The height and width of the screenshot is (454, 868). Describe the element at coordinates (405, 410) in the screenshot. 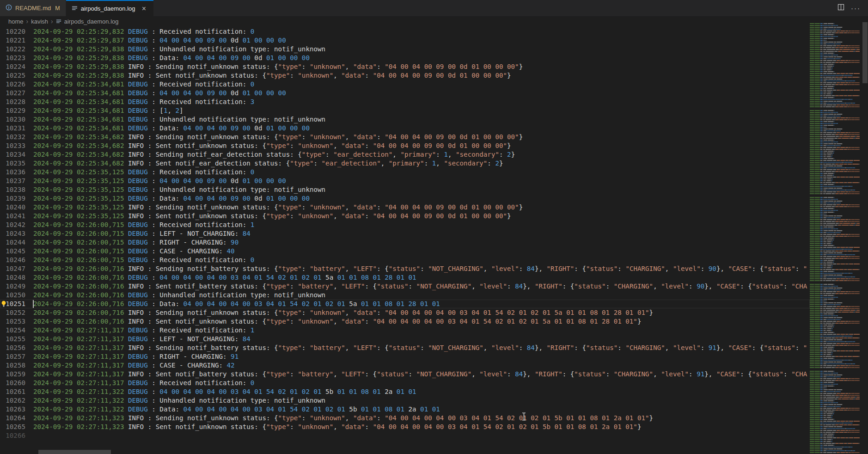

I see `log-line: 102632024-09-29 02:27:11,322 DEBUG : Dat…` at that location.